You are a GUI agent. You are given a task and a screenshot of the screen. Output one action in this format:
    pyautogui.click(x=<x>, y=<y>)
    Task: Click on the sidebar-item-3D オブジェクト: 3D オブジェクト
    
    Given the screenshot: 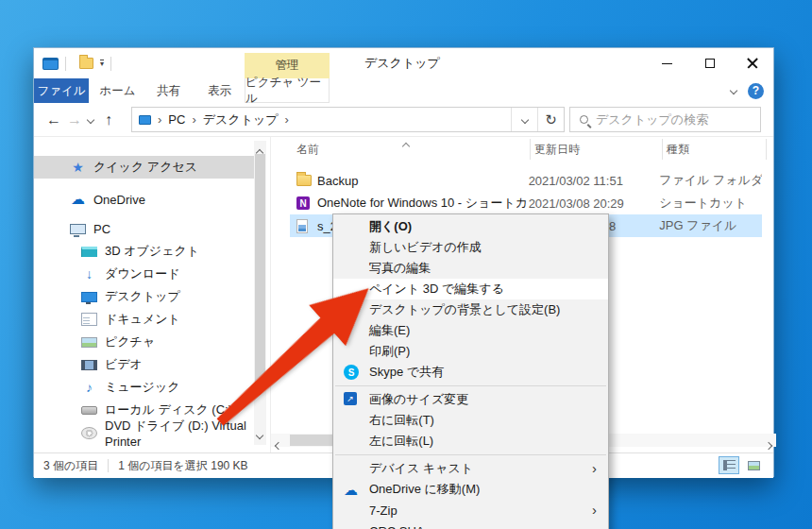 What is the action you would take?
    pyautogui.click(x=144, y=251)
    